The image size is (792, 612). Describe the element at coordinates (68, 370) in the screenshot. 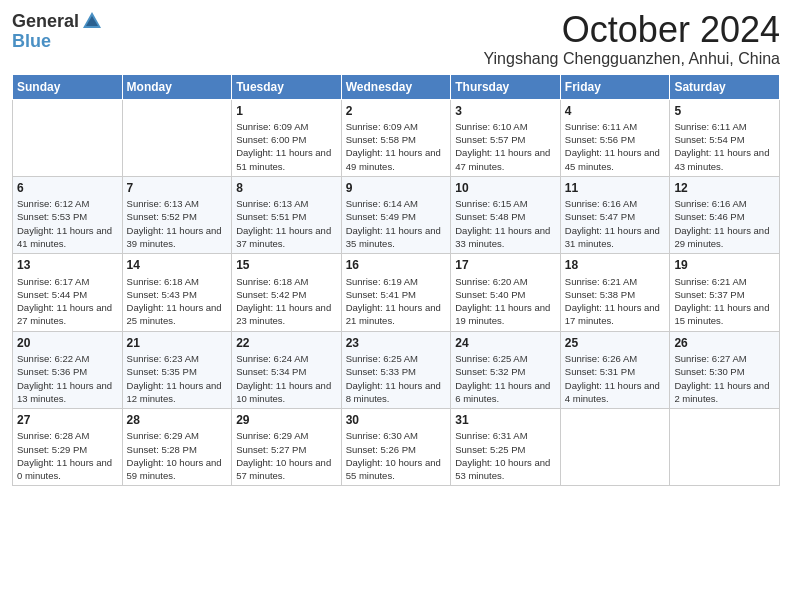

I see `table-row: 20Sunrise: 6:22 AMSunset: 5:36 PMDayligh…` at that location.